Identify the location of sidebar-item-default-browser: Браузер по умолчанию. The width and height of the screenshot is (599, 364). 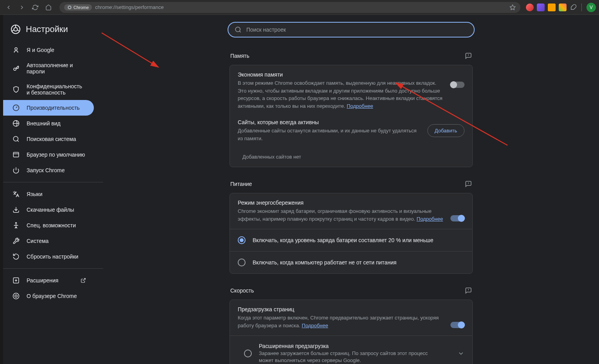
(48, 155).